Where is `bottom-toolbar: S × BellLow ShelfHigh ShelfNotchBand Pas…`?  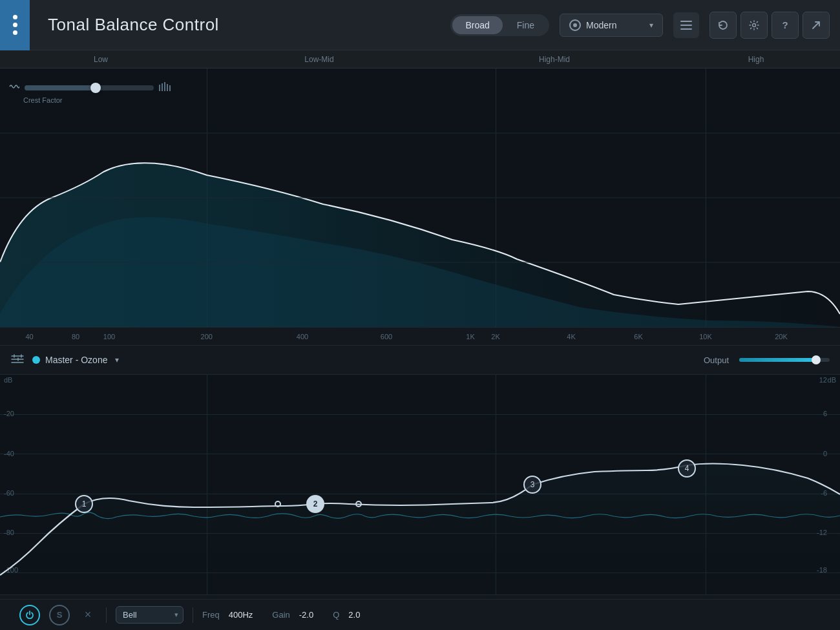
bottom-toolbar: S × BellLow ShelfHigh ShelfNotchBand Pas… is located at coordinates (420, 614).